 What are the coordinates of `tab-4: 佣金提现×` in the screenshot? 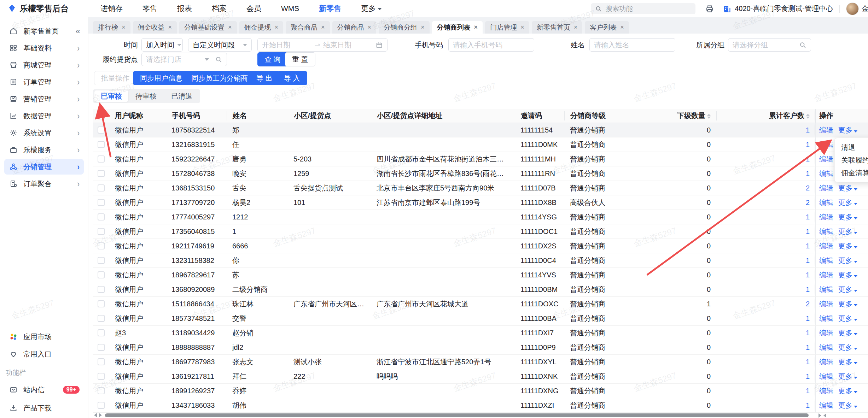 It's located at (262, 28).